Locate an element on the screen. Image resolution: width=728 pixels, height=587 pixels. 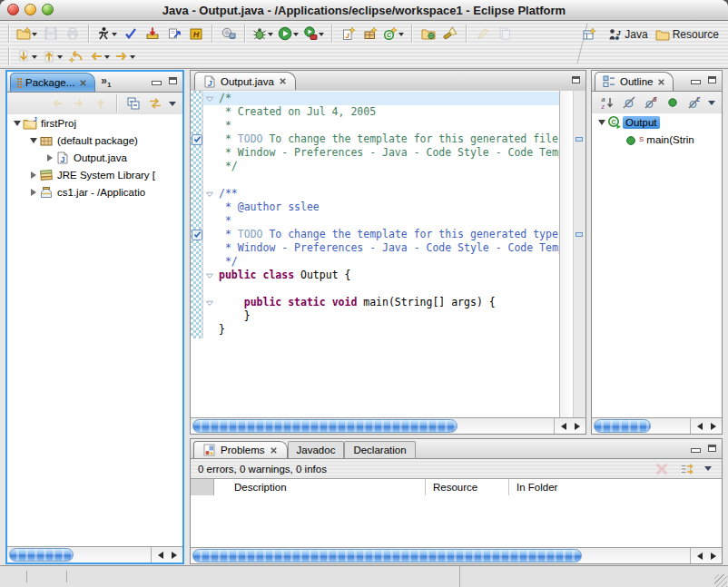
code-line: * is located at coordinates (376, 125).